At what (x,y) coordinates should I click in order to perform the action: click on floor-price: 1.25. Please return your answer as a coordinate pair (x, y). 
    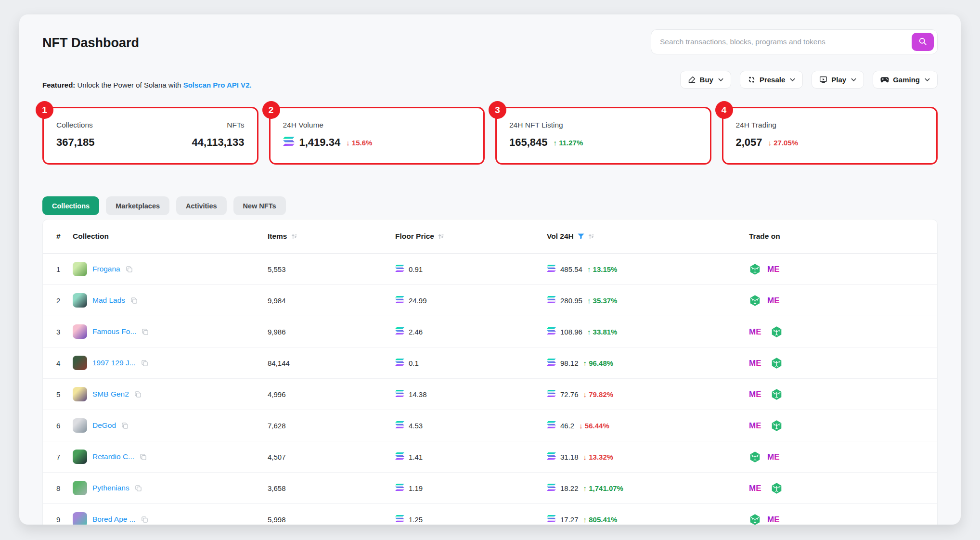
    Looking at the image, I should click on (416, 520).